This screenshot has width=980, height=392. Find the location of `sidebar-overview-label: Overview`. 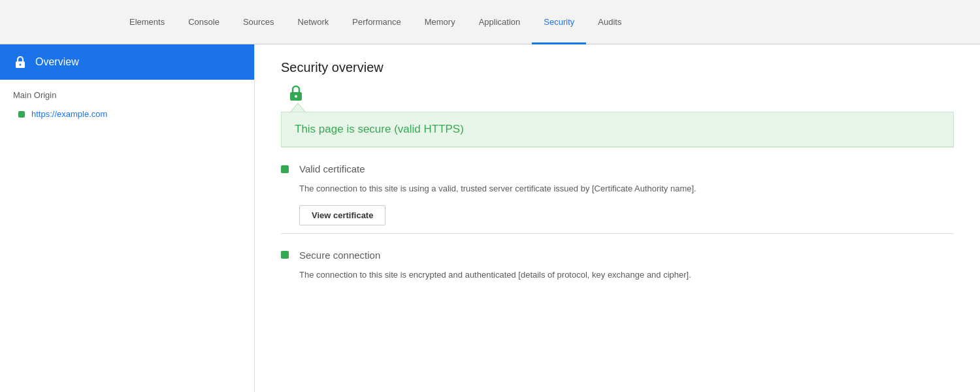

sidebar-overview-label: Overview is located at coordinates (57, 62).